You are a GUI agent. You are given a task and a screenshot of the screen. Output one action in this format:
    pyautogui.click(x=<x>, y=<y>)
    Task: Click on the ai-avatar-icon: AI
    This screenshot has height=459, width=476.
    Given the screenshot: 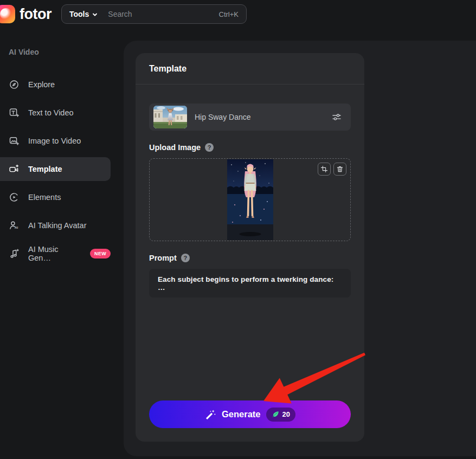 What is the action you would take?
    pyautogui.click(x=14, y=225)
    